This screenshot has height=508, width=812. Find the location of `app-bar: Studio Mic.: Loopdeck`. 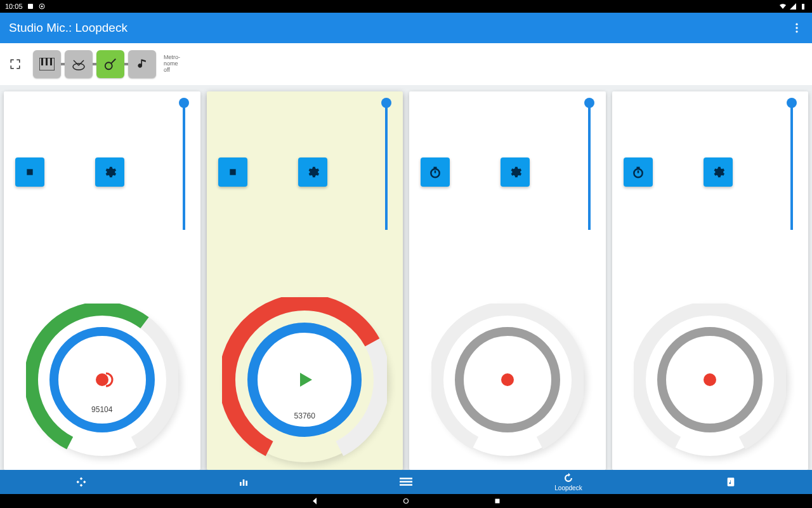

app-bar: Studio Mic.: Loopdeck is located at coordinates (406, 28).